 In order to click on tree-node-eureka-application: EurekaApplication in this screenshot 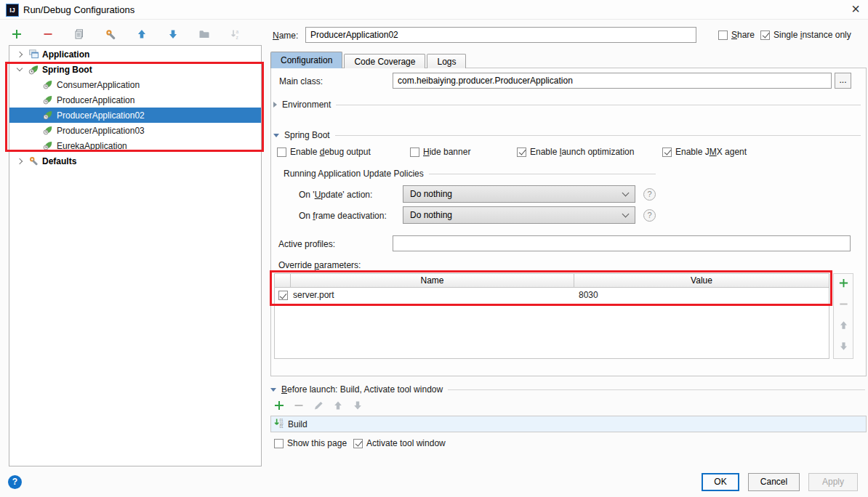, I will do `click(135, 145)`.